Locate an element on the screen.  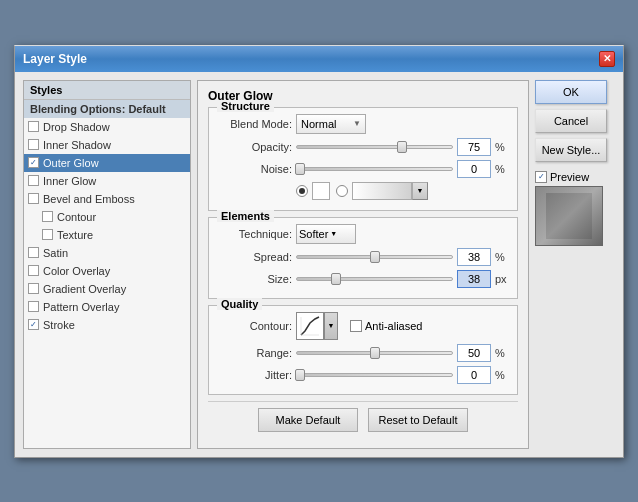
contour-checkbox is located at coordinates (48, 216).